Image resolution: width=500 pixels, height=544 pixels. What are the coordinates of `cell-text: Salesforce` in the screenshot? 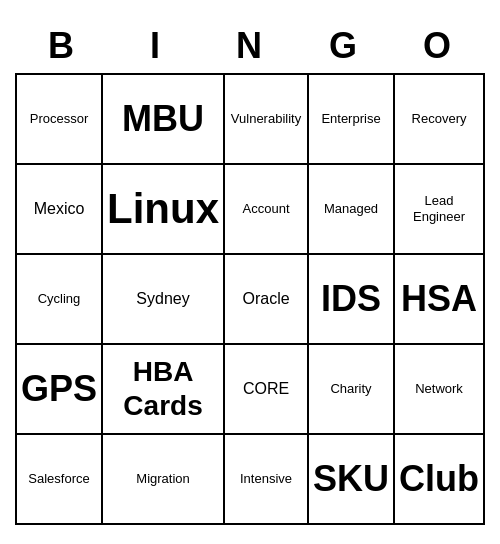 It's located at (58, 479).